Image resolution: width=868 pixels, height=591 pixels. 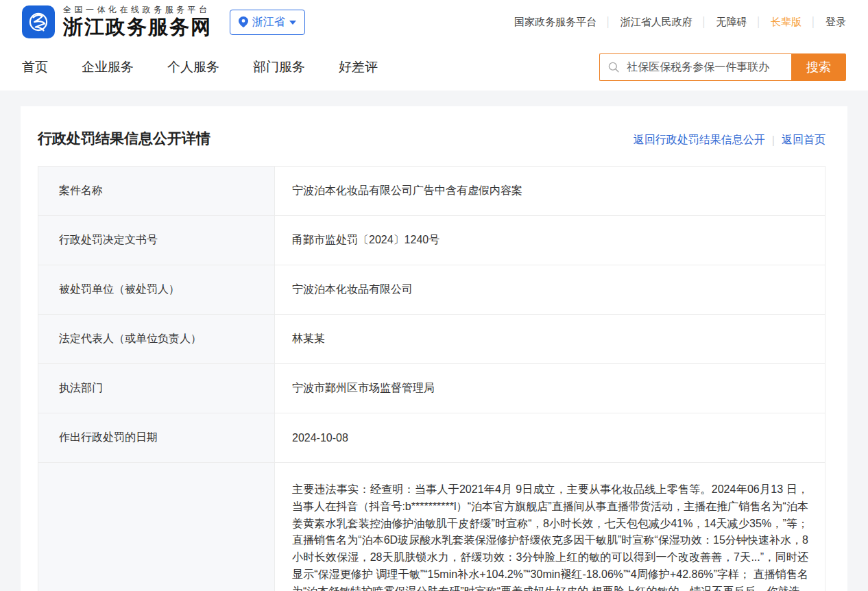 I want to click on link-accessibility: 无障碍, so click(x=732, y=22).